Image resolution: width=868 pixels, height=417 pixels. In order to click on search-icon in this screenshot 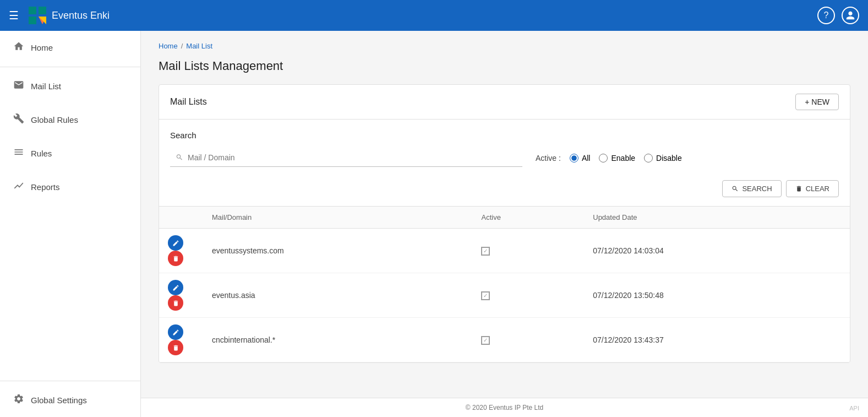, I will do `click(179, 158)`.